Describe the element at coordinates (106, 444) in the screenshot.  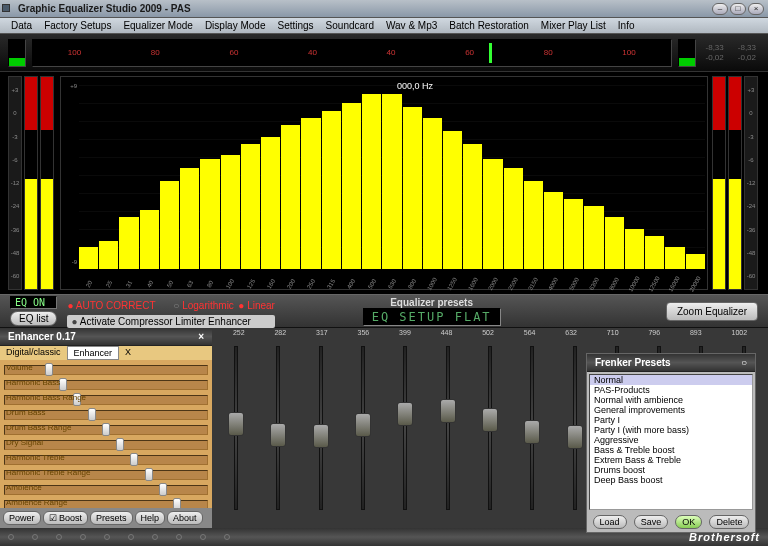
I see `enhancer-slider-dry-signal: Dry Signal` at that location.